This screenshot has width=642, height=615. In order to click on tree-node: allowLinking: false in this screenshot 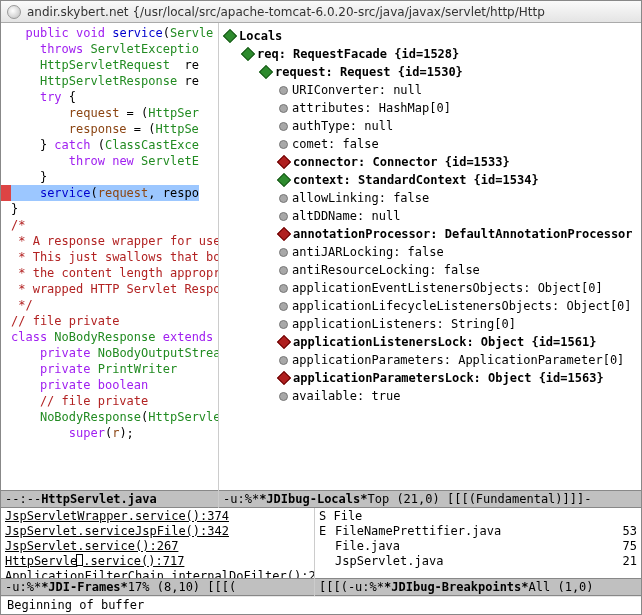, I will do `click(430, 198)`.